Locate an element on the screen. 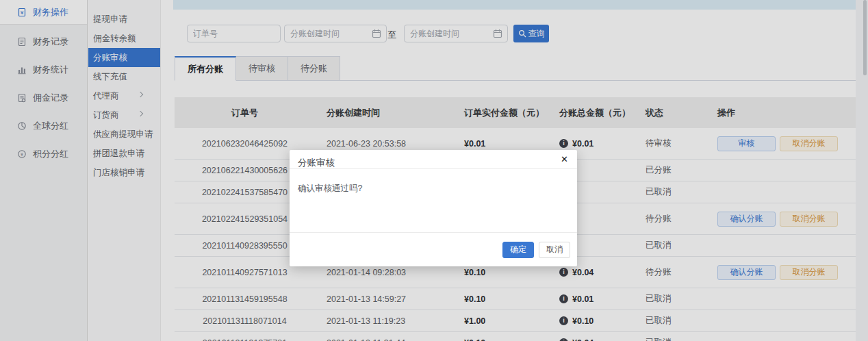 The height and width of the screenshot is (341, 868). confirm-button: 确定 is located at coordinates (518, 250).